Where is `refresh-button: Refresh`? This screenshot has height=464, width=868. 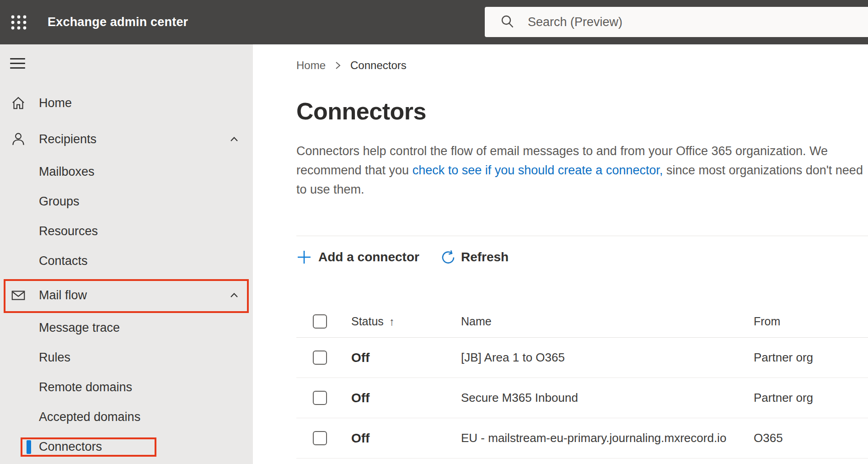
refresh-button: Refresh is located at coordinates (475, 257).